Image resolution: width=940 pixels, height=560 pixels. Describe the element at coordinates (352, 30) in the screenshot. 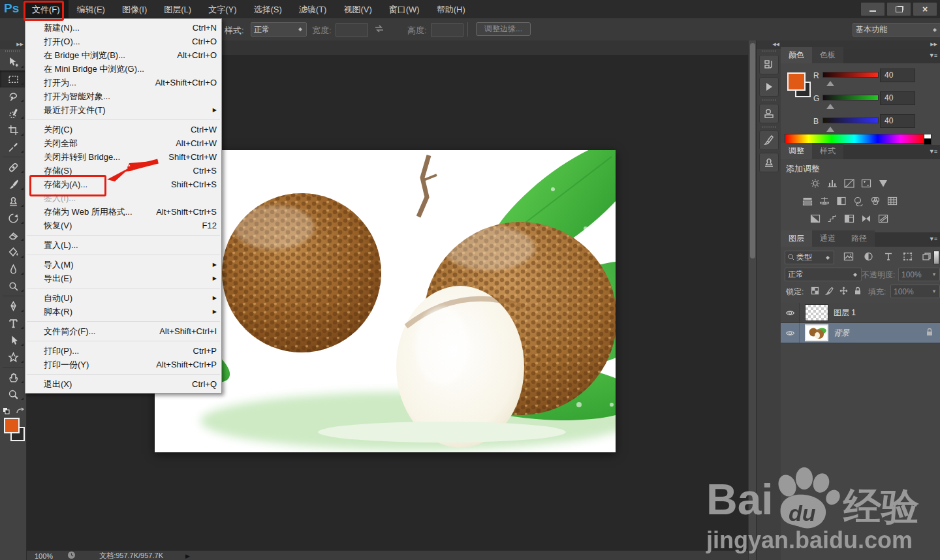

I see `width-input` at that location.